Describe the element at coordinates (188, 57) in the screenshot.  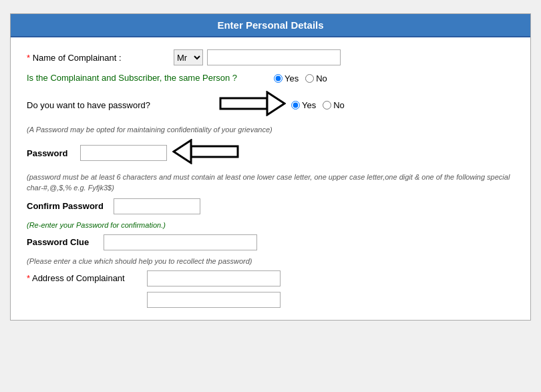
I see `title-select: Mr Mrs Ms Dr` at that location.